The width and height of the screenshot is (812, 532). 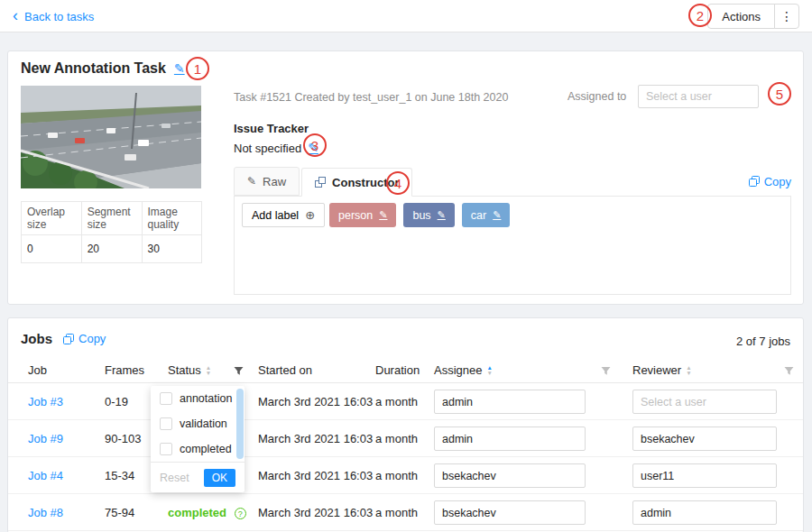 What do you see at coordinates (166, 424) in the screenshot?
I see `checkbox-validation` at bounding box center [166, 424].